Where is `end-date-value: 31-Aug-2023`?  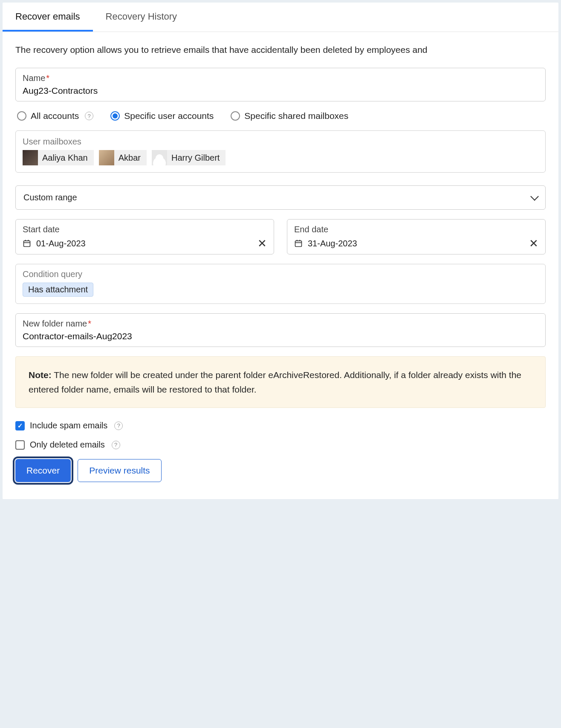
end-date-value: 31-Aug-2023 is located at coordinates (333, 244).